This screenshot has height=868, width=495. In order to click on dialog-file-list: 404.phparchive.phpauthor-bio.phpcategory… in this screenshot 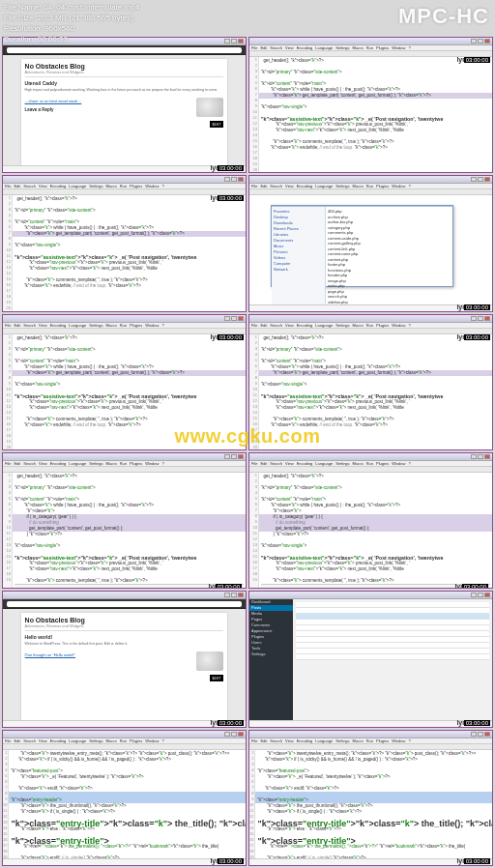, I will do `click(389, 255)`.